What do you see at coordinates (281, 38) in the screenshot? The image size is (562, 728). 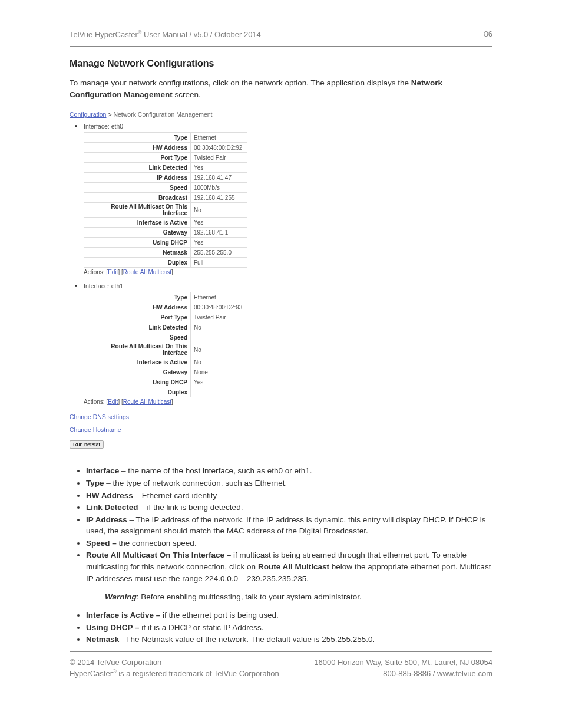 I see `page-header: TelVue HyperCaster® User Manual / v5.0 /…` at bounding box center [281, 38].